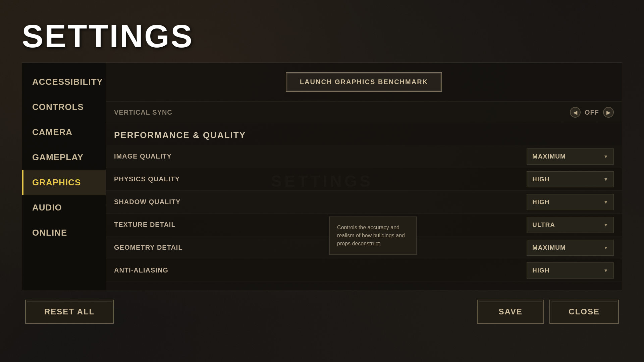 The image size is (644, 362). Describe the element at coordinates (373, 236) in the screenshot. I see `tooltip-overlay: Controls the accuracy and realism of how…` at that location.